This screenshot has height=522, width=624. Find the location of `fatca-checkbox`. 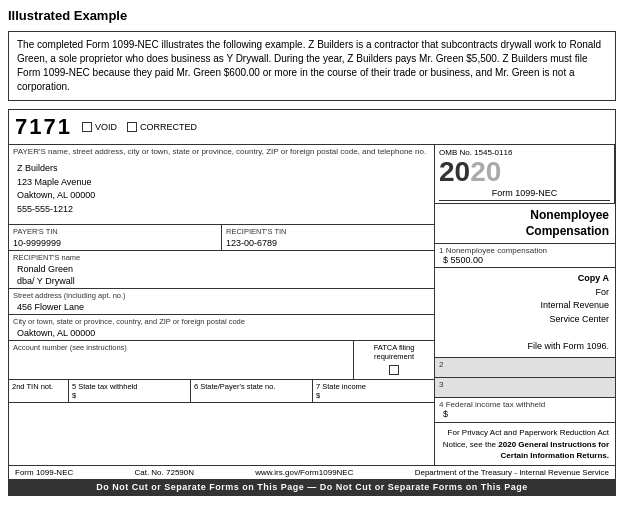

fatca-checkbox is located at coordinates (394, 370).